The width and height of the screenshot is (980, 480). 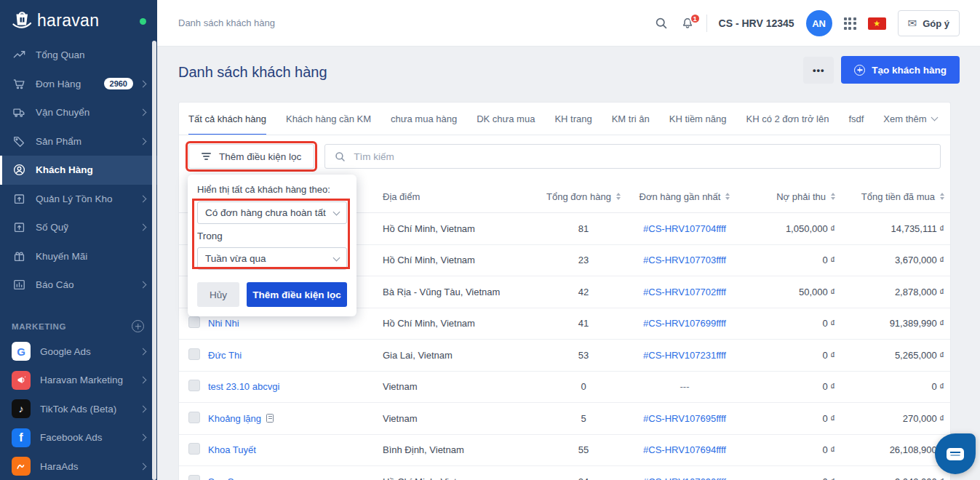 What do you see at coordinates (899, 419) in the screenshot?
I see `total-spent-cell: 270,000 ₫` at bounding box center [899, 419].